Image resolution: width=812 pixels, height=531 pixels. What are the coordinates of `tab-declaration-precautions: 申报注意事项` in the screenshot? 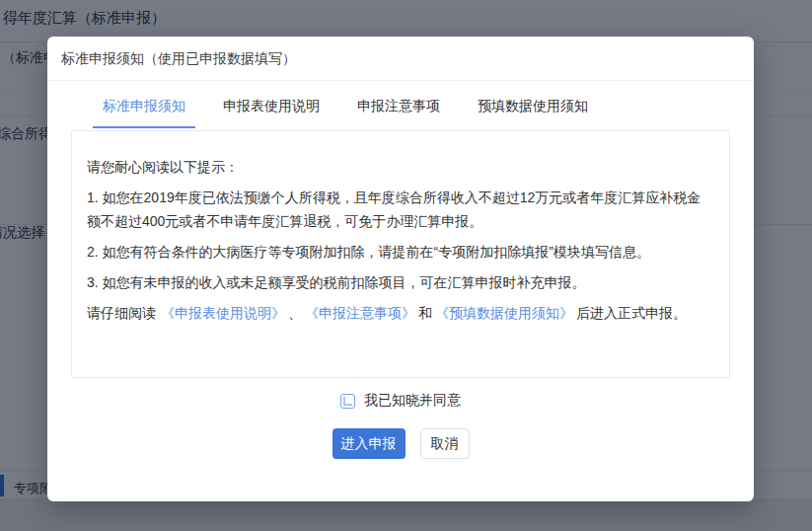 It's located at (399, 113).